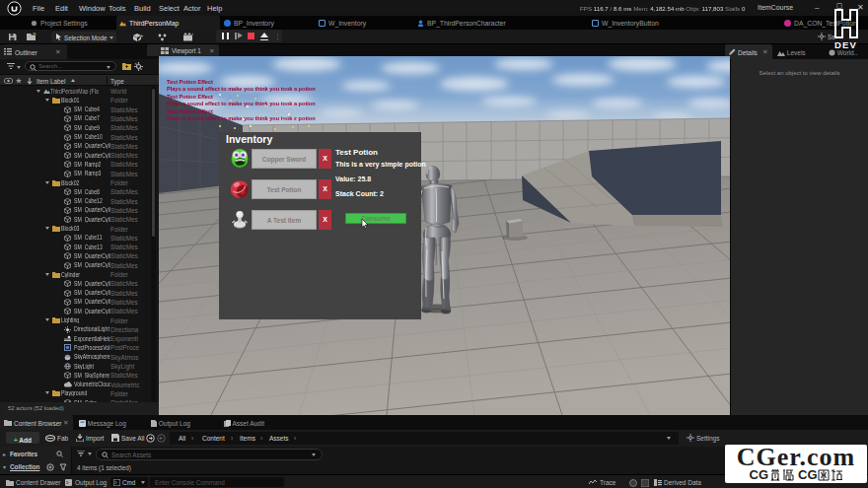 The width and height of the screenshot is (868, 488). What do you see at coordinates (846, 45) in the screenshot?
I see `svg-text: DEV` at bounding box center [846, 45].